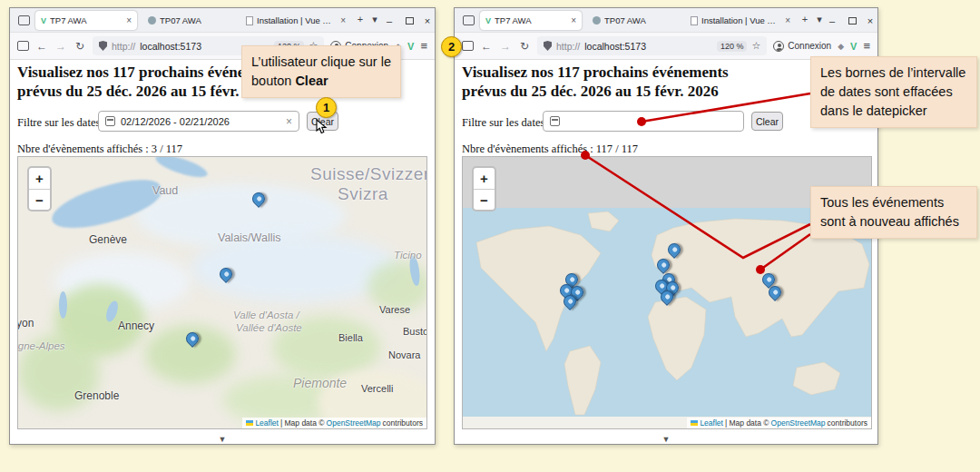 The height and width of the screenshot is (472, 980). What do you see at coordinates (894, 93) in the screenshot?
I see `note-dates-cleared: Les bornes de l’intervalle de dates sont…` at bounding box center [894, 93].